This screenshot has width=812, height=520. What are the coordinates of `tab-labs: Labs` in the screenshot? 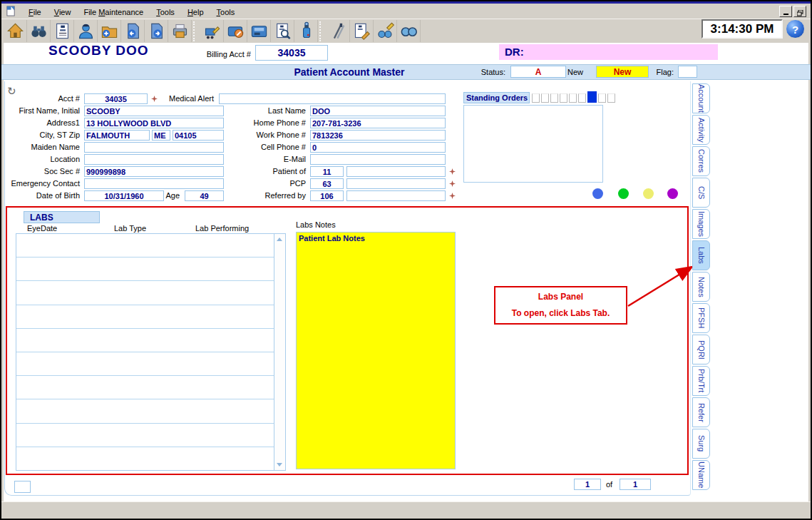 It's located at (701, 255).